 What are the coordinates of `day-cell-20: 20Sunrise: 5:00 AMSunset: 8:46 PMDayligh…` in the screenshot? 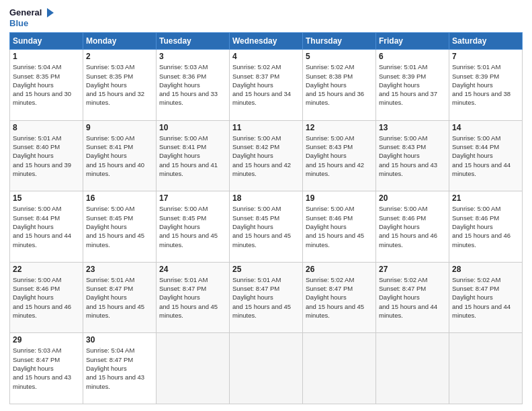 It's located at (412, 227).